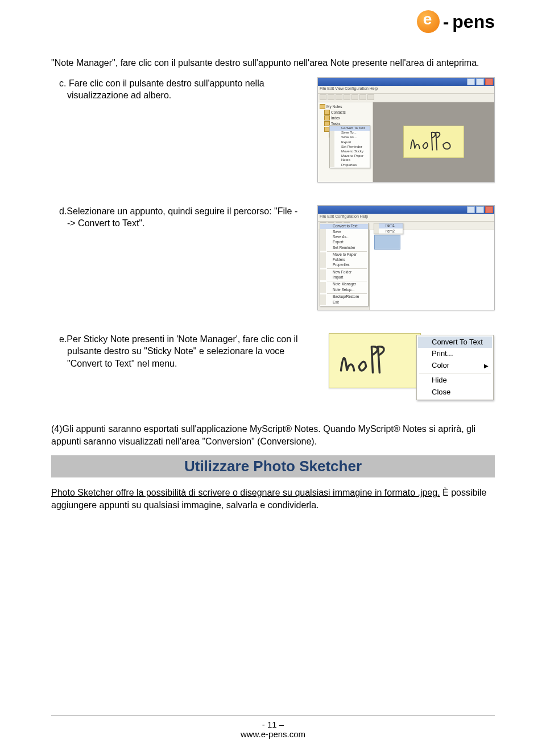  What do you see at coordinates (456, 22) in the screenshot?
I see `brand-logo: - pens` at bounding box center [456, 22].